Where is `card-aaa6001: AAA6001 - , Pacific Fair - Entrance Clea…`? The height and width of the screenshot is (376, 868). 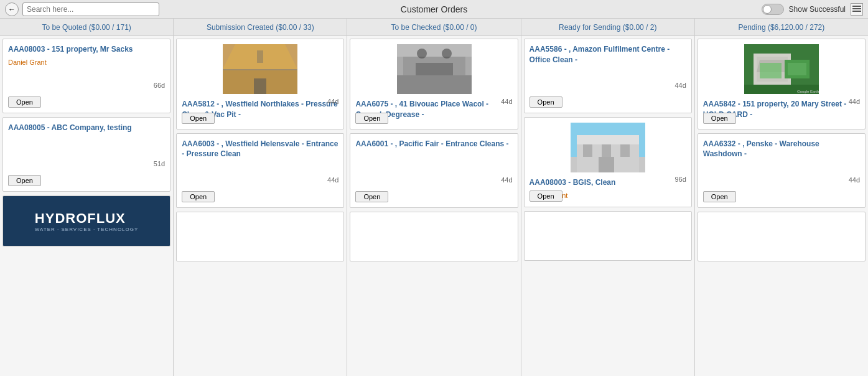 card-aaa6001: AAA6001 - , Pacific Fair - Entrance Clea… is located at coordinates (434, 171).